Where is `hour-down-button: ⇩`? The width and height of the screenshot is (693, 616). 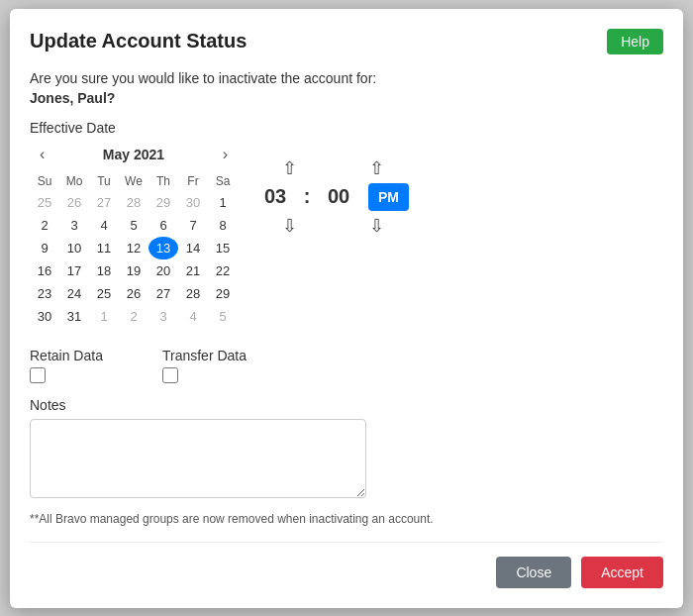
hour-down-button: ⇩ is located at coordinates (290, 226).